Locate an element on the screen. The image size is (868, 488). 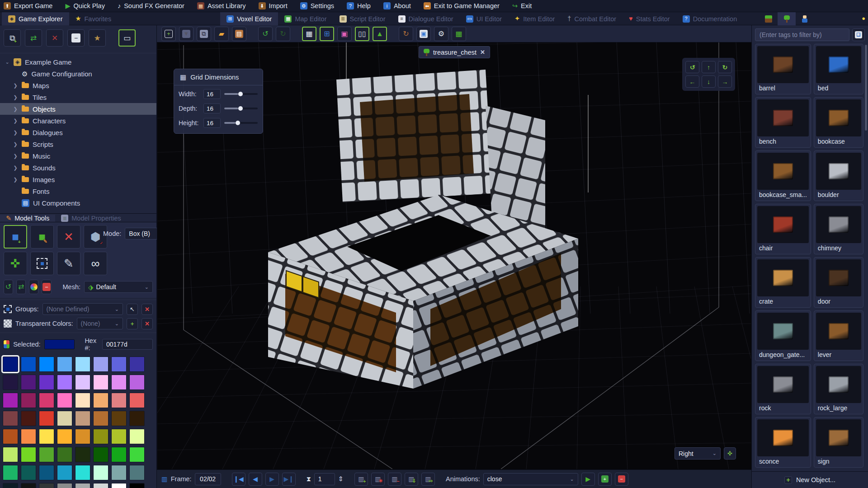
tab-dialogue-editor: ≡Dialogue Editor is located at coordinates (426, 19).